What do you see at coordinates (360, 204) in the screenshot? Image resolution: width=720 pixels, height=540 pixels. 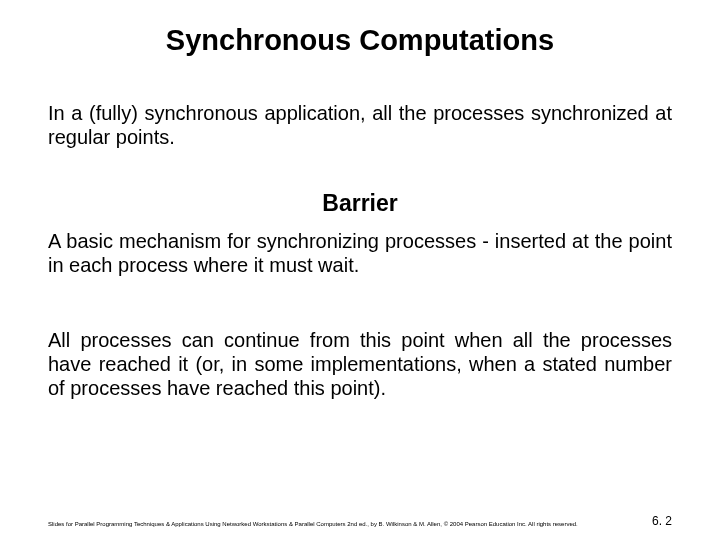 I see `barrier-subheading: Barrier` at bounding box center [360, 204].